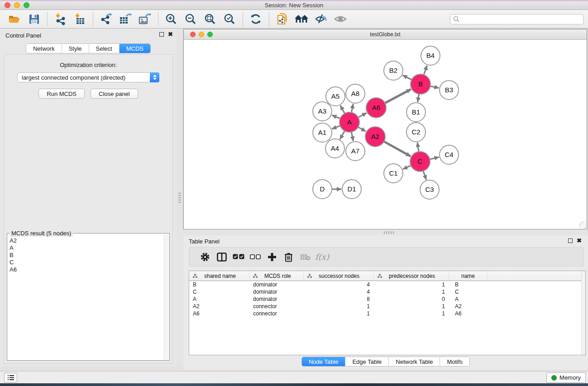 The image size is (588, 386). What do you see at coordinates (343, 110) in the screenshot?
I see `edge-A-A5` at bounding box center [343, 110].